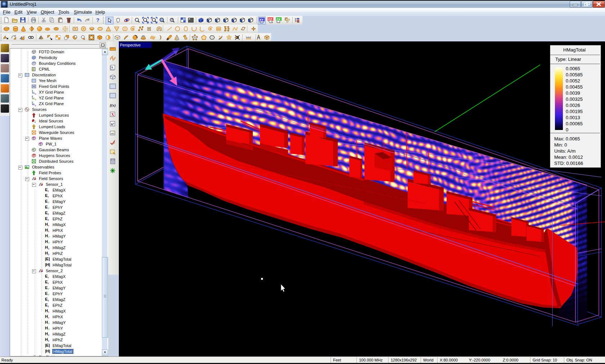 The width and height of the screenshot is (605, 364). Describe the element at coordinates (113, 114) in the screenshot. I see `svg-text: X` at that location.